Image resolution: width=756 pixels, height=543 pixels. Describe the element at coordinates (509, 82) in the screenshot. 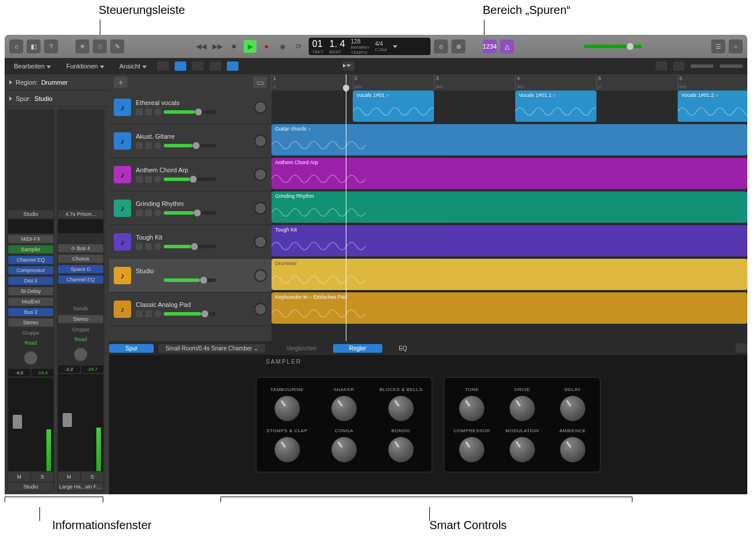

I see `ruler: 1C2Dm3Am4Am5C6Dm` at that location.